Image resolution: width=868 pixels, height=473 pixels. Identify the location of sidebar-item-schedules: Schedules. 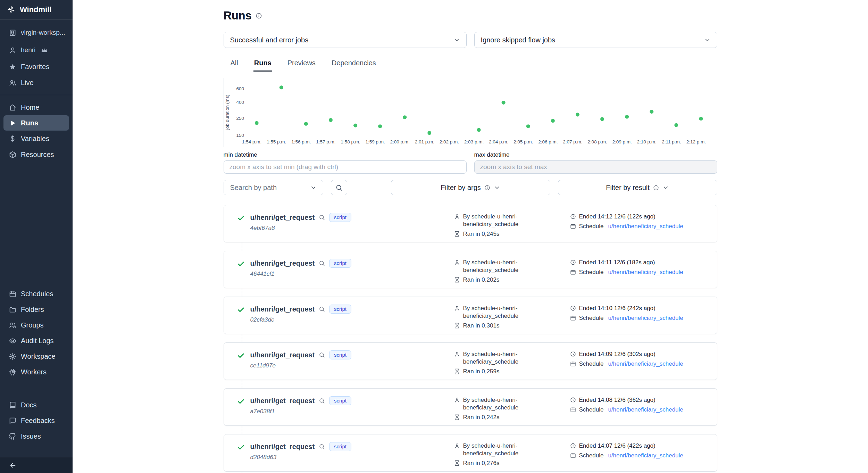
(36, 294).